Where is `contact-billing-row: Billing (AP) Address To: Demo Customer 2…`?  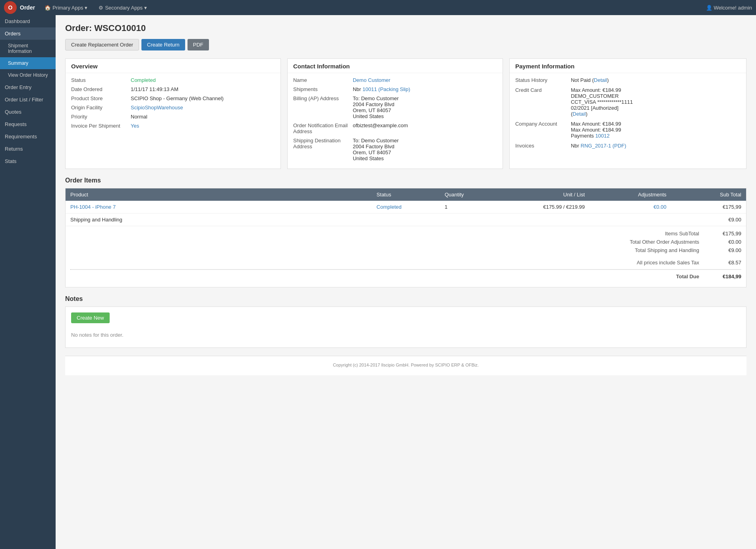 contact-billing-row: Billing (AP) Address To: Demo Customer 2… is located at coordinates (395, 107).